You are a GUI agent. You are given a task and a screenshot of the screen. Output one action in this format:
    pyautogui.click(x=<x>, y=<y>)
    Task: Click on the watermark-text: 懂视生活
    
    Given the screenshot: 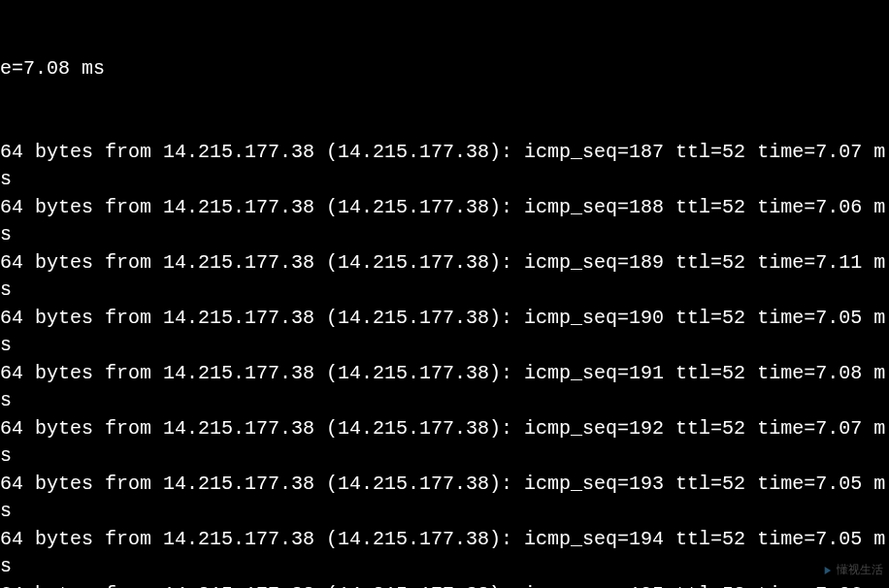 What is the action you would take?
    pyautogui.click(x=860, y=571)
    